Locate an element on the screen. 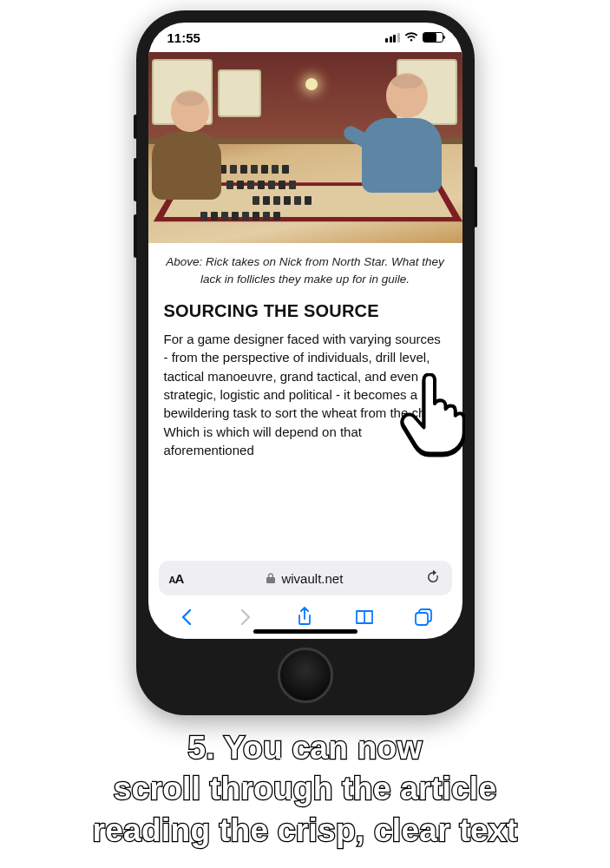  back-button is located at coordinates (187, 617).